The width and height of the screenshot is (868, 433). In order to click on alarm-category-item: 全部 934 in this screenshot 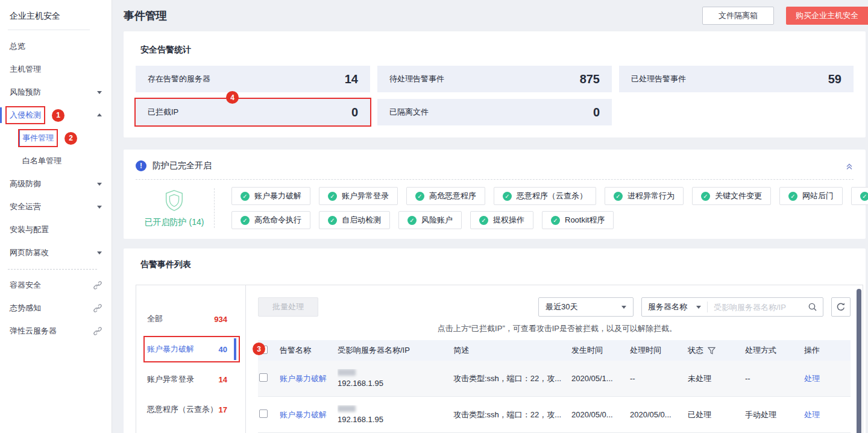, I will do `click(190, 319)`.